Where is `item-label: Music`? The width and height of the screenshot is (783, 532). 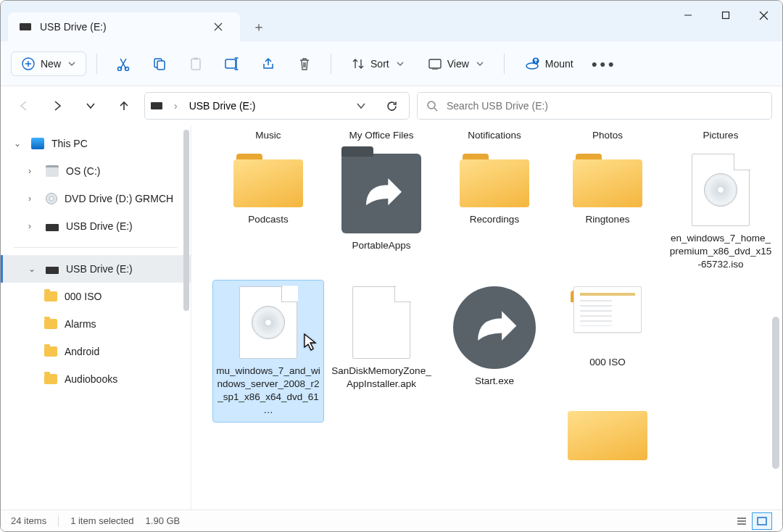 item-label: Music is located at coordinates (268, 135).